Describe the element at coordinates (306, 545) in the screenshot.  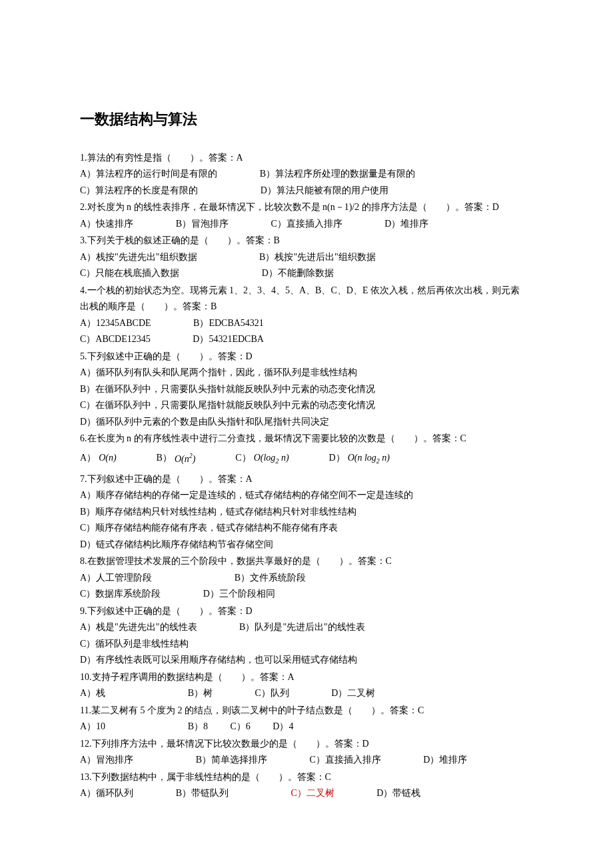
I see `q7-option-d: D）链式存储结构比顺序存储结构节省存储空间` at that location.